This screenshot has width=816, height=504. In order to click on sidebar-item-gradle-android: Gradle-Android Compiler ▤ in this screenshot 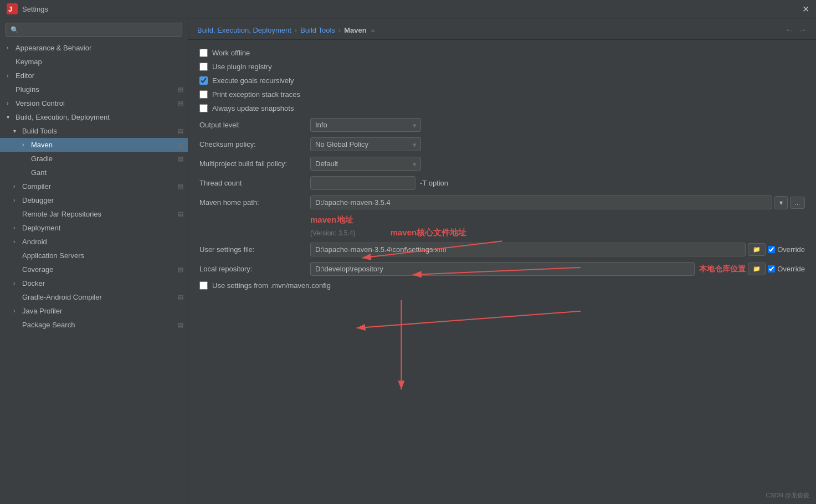, I will do `click(94, 297)`.